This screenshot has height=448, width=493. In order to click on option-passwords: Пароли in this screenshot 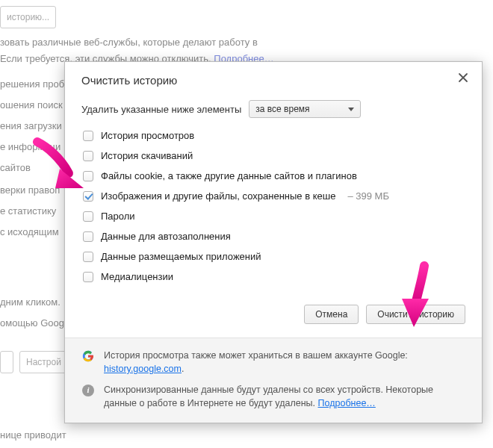, I will do `click(273, 217)`.